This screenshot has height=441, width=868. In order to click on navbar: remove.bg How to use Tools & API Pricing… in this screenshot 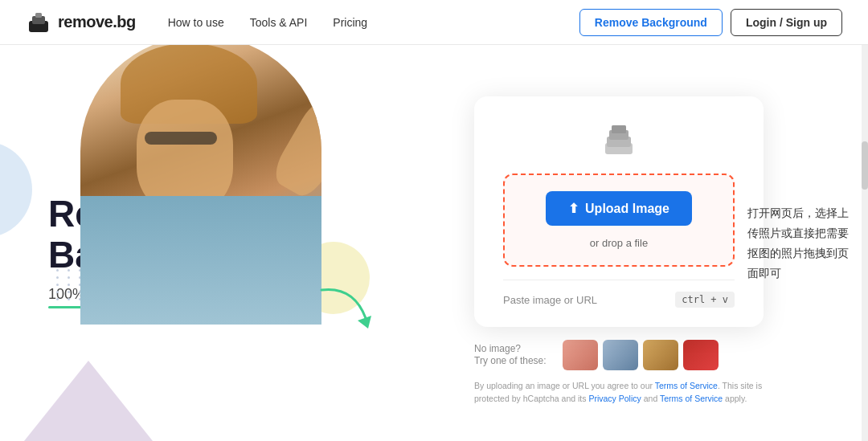, I will do `click(434, 22)`.